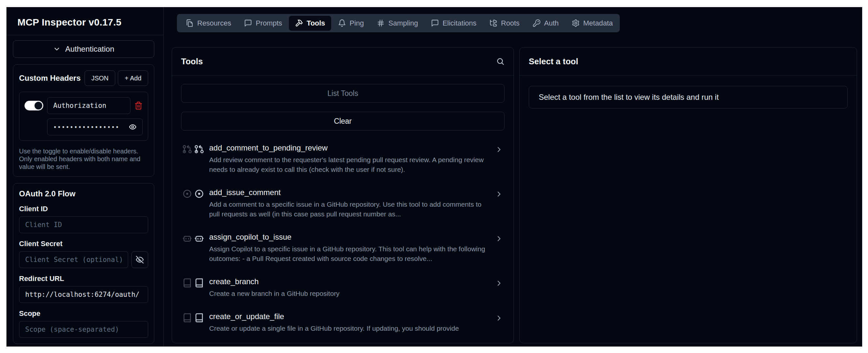 The image size is (868, 353). What do you see at coordinates (504, 23) in the screenshot?
I see `tab-roots: Roots` at bounding box center [504, 23].